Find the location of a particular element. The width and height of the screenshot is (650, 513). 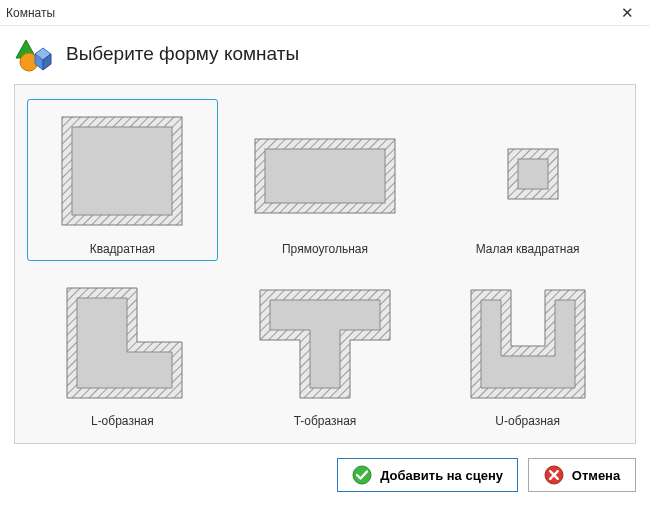

cancel-button: Отмена is located at coordinates (582, 475).